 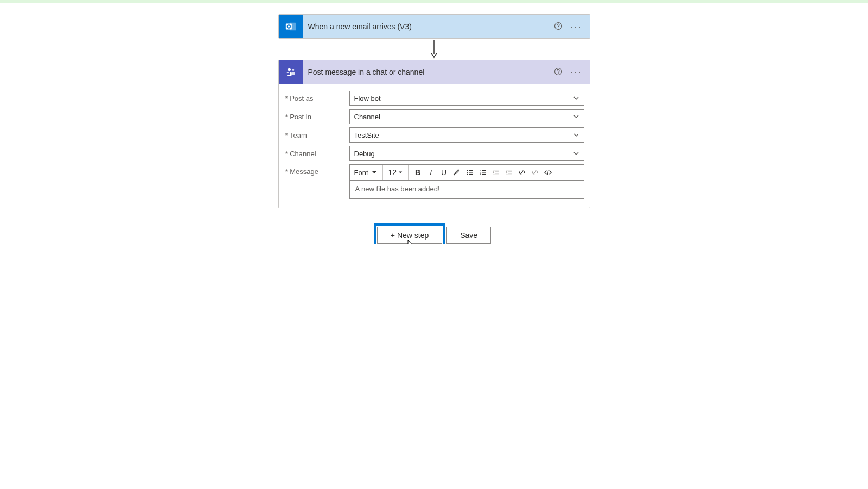 I want to click on highlight-button, so click(x=457, y=172).